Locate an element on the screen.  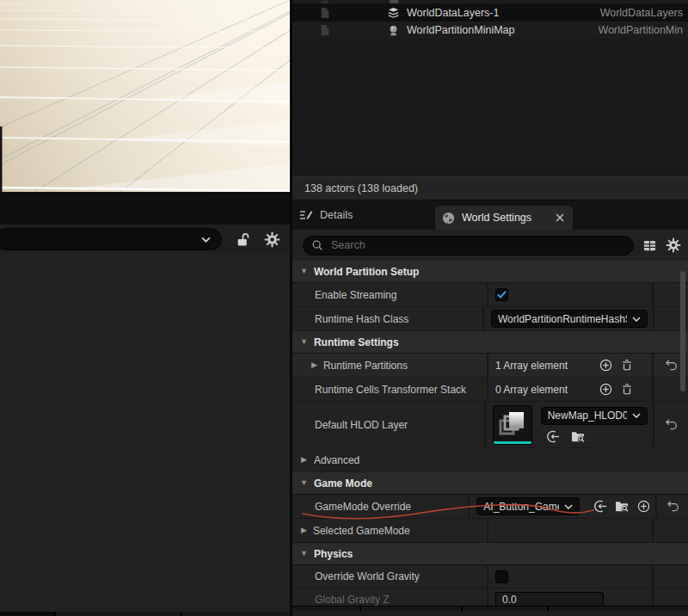
search-box is located at coordinates (468, 246).